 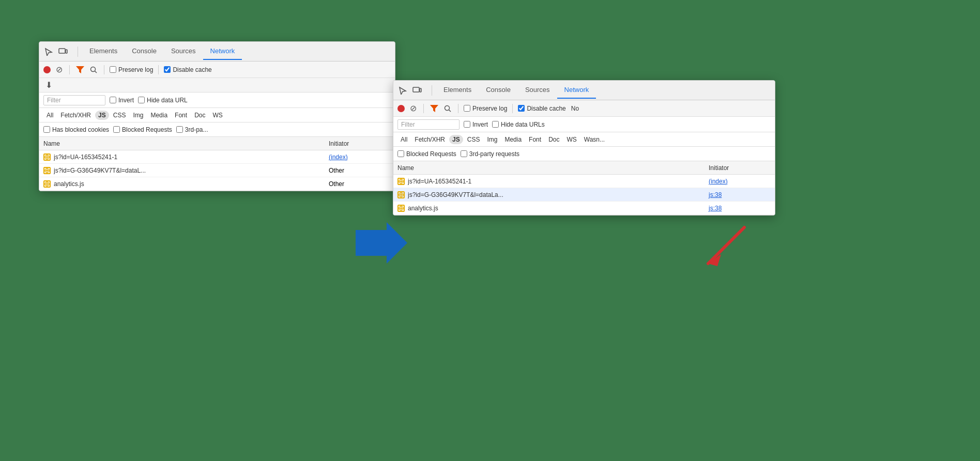 I want to click on type-fetch-2: Fetch/XHR, so click(x=430, y=140).